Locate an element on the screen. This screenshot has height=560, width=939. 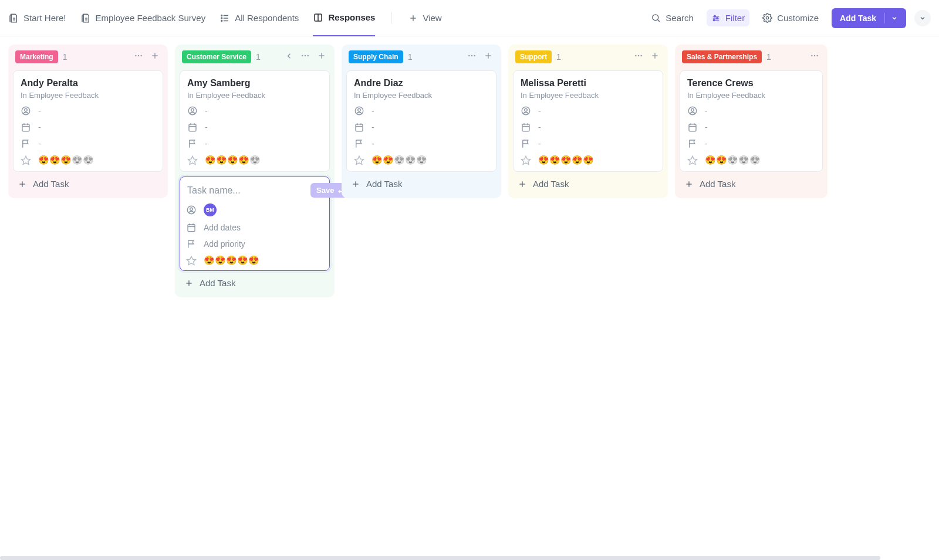
toolbar-right: Search Filter is located at coordinates (789, 18).